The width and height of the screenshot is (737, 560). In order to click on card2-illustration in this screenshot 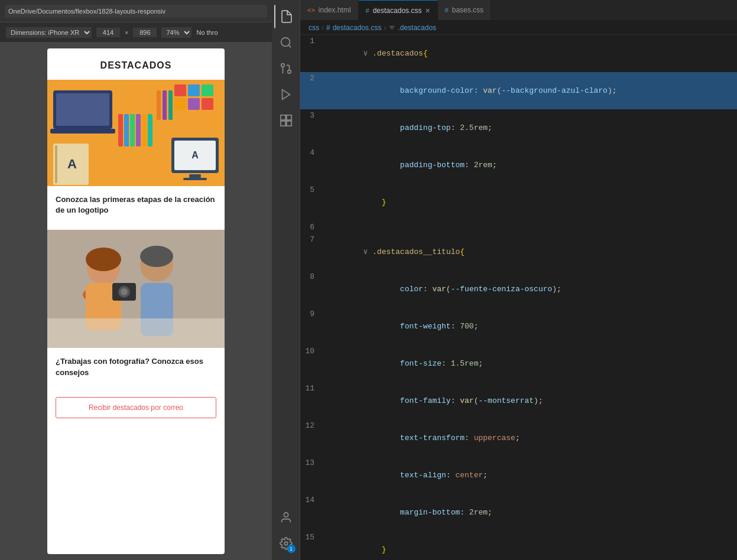, I will do `click(136, 289)`.